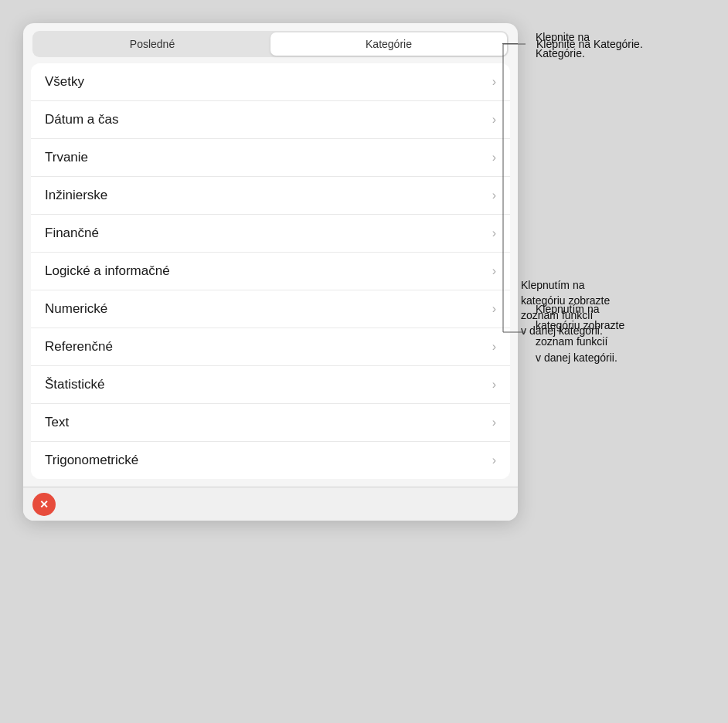  Describe the element at coordinates (495, 233) in the screenshot. I see `chevron-icon-financne: ›` at that location.